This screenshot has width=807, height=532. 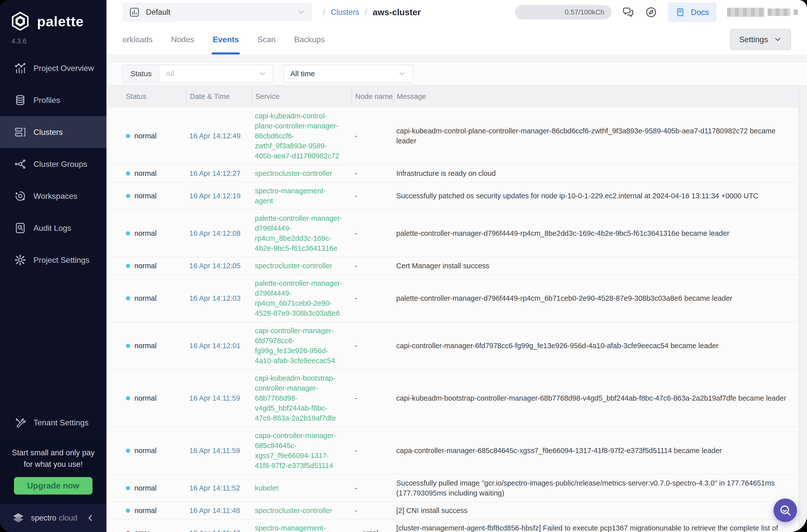 What do you see at coordinates (592, 451) in the screenshot?
I see `message-cell: capa-controller-manager-685c84645c-xgss7…` at bounding box center [592, 451].